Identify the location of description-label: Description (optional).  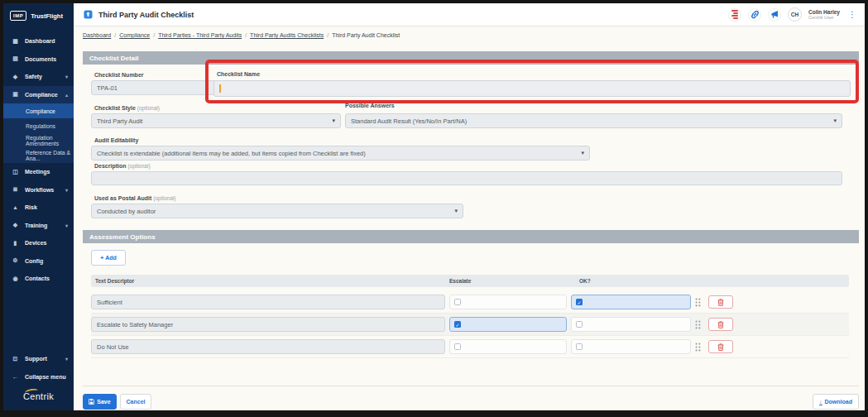
(122, 165).